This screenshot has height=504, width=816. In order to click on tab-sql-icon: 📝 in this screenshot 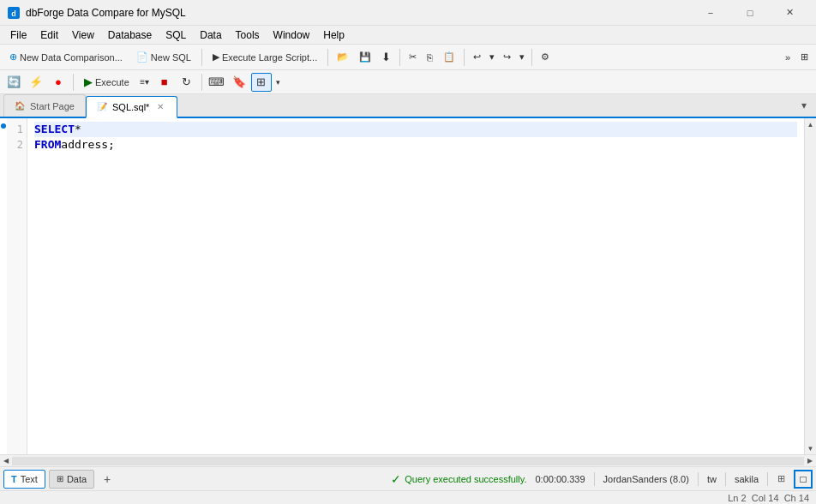, I will do `click(102, 106)`.